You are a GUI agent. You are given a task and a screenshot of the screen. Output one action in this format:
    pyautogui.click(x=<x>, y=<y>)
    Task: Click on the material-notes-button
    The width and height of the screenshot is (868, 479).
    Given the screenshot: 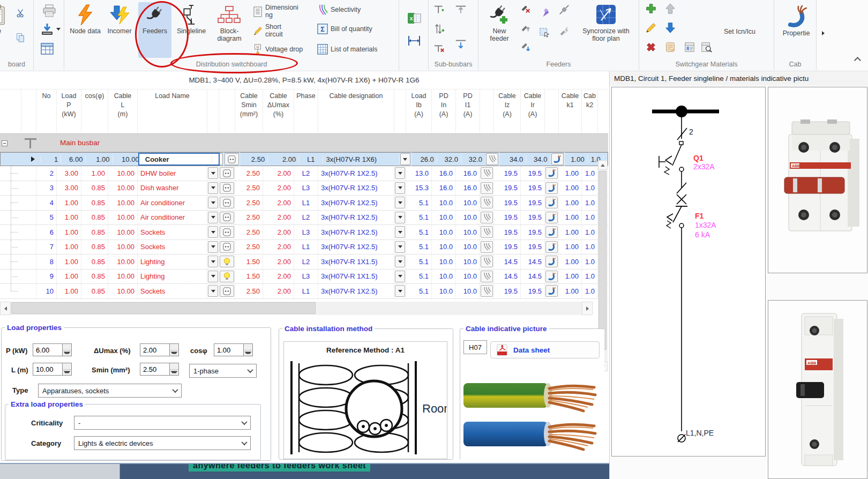 What is the action you would take?
    pyautogui.click(x=670, y=47)
    